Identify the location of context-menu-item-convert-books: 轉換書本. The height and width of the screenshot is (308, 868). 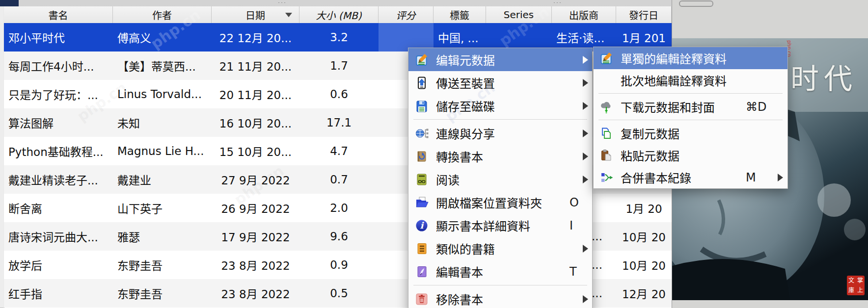
(500, 156).